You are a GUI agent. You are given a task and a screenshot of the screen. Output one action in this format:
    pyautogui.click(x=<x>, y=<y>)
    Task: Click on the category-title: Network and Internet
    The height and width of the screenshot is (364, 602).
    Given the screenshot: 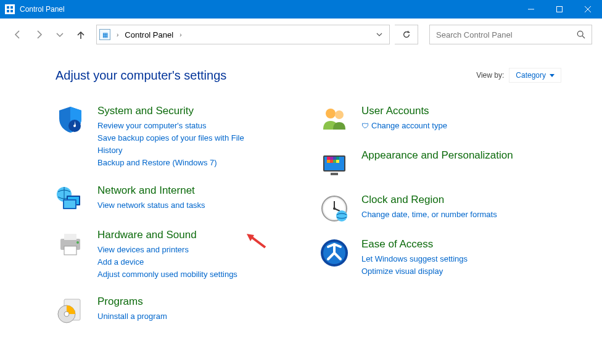 What is the action you would take?
    pyautogui.click(x=152, y=191)
    